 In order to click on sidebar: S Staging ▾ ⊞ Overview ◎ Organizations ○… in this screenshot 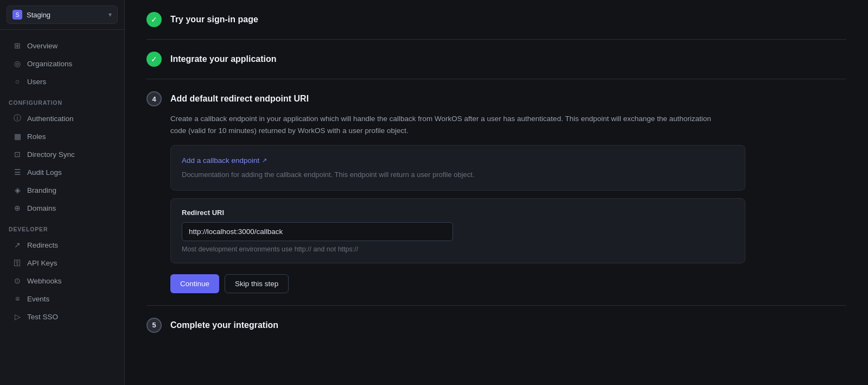, I will do `click(62, 192)`.